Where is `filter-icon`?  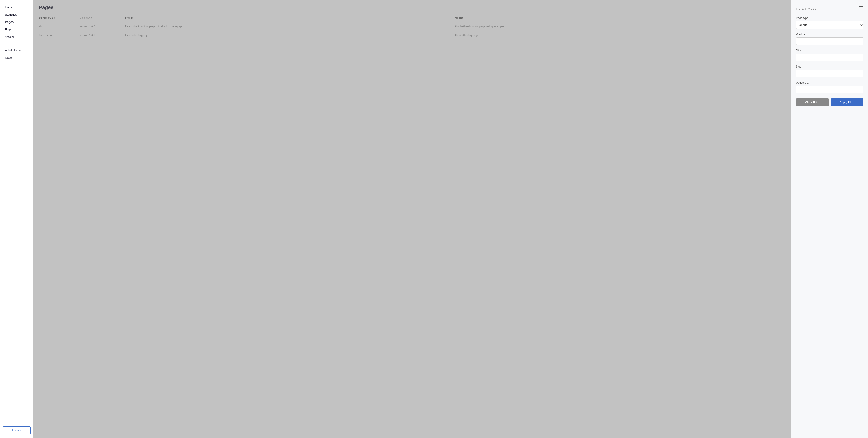 filter-icon is located at coordinates (861, 9).